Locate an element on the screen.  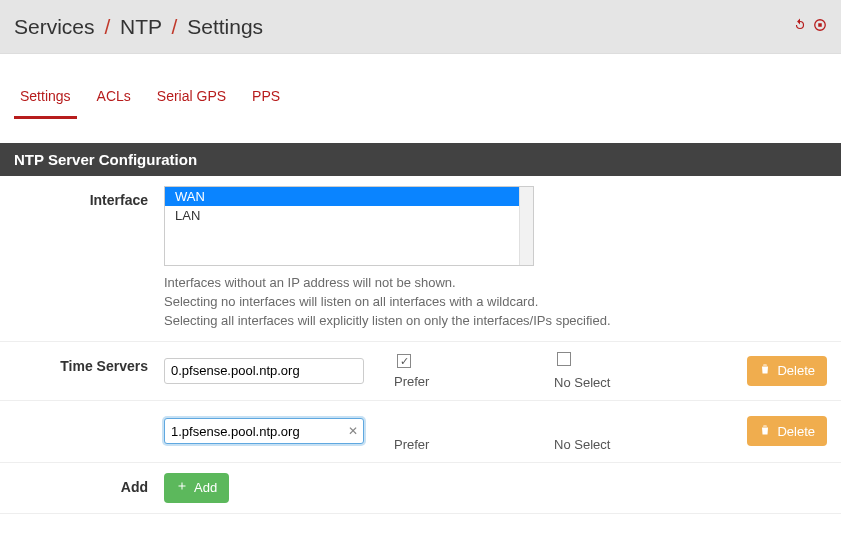
add-button-label: Add is located at coordinates (206, 488).